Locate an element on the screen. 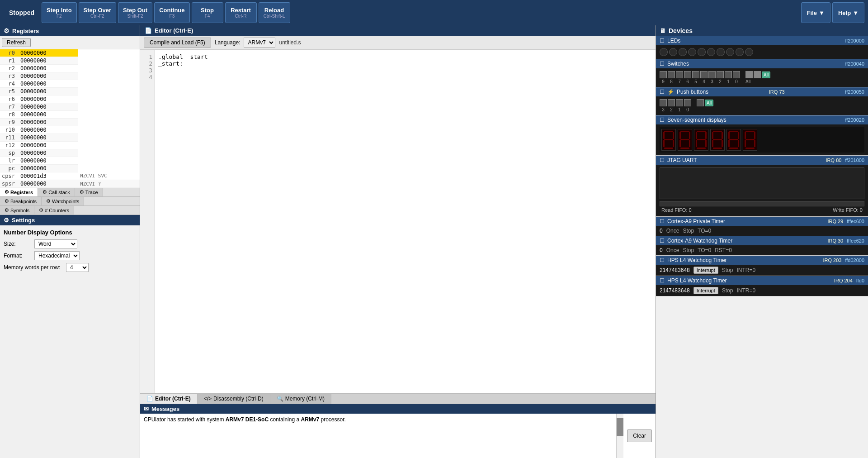 Image resolution: width=868 pixels, height=458 pixels. tab-trace: ⚙ Trace is located at coordinates (89, 192).